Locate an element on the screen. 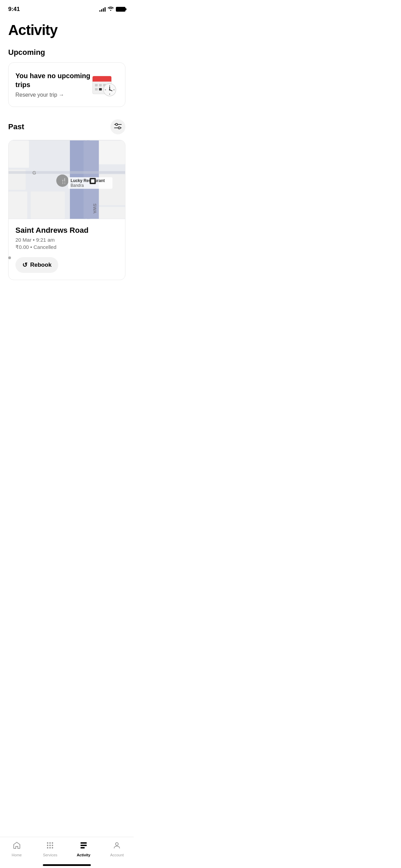 This screenshot has width=401, height=868. rebook-icon: ↺ is located at coordinates (25, 265).